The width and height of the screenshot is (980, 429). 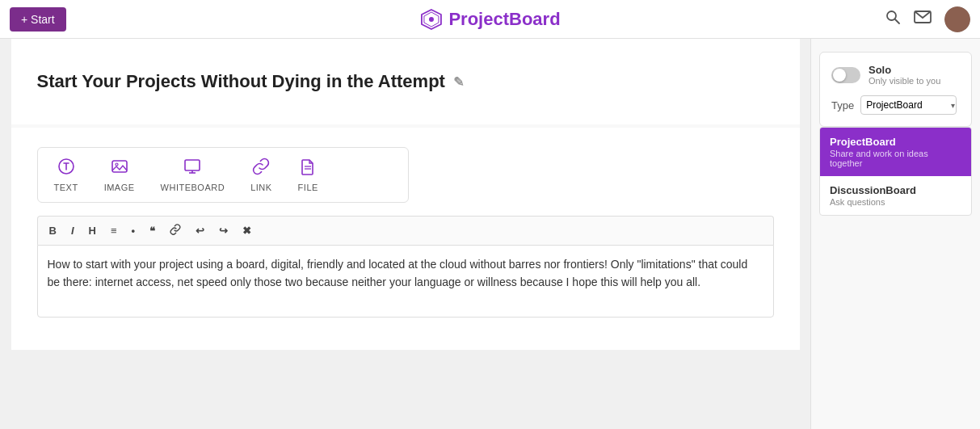 I want to click on clear-button: ✖, so click(x=247, y=231).